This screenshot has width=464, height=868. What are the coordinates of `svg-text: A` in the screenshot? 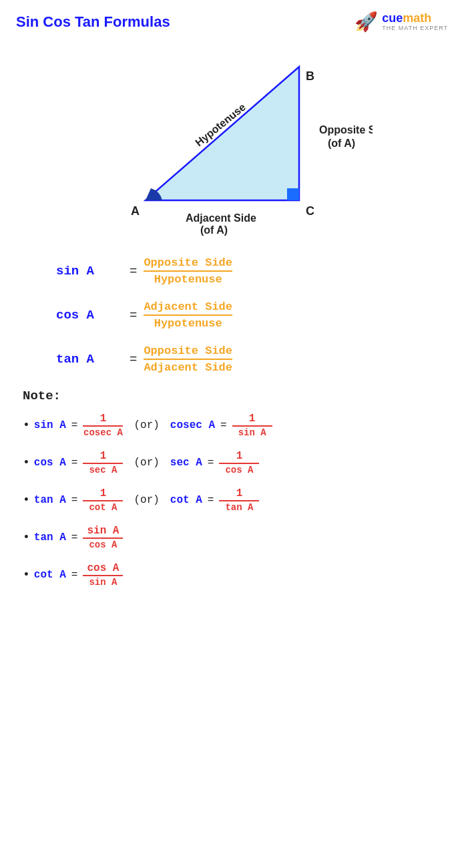 It's located at (135, 211).